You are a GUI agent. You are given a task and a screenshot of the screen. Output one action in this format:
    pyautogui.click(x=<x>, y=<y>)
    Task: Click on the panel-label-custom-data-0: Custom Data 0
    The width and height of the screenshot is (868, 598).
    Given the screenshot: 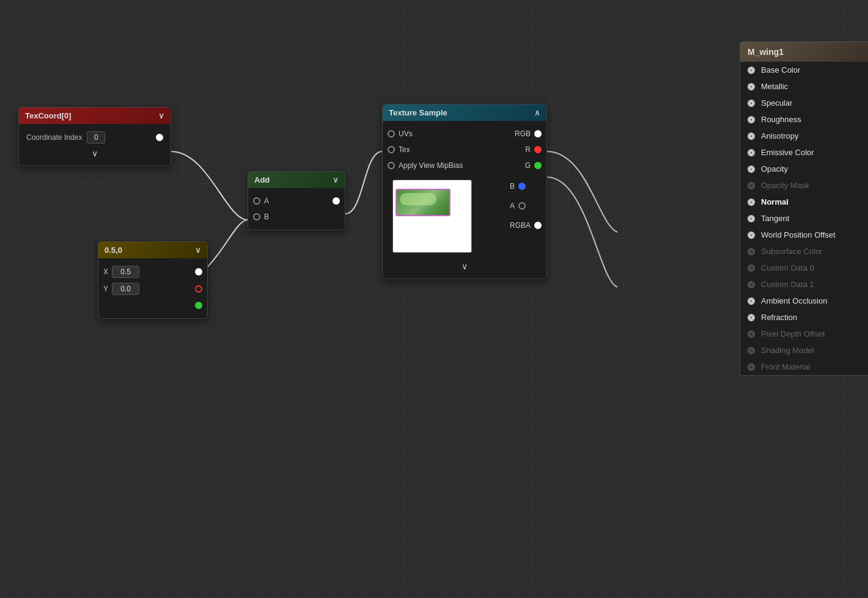 What is the action you would take?
    pyautogui.click(x=787, y=268)
    